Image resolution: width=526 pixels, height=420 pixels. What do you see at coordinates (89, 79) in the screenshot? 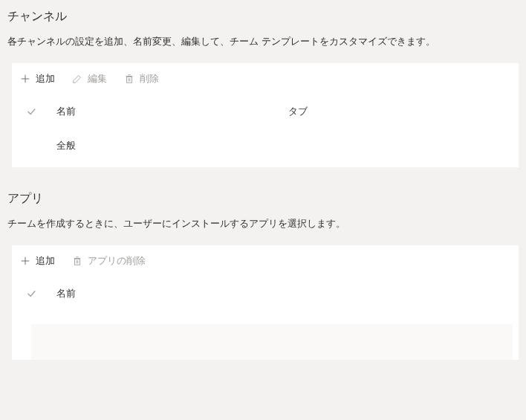
I see `channels-edit-button: 編集` at bounding box center [89, 79].